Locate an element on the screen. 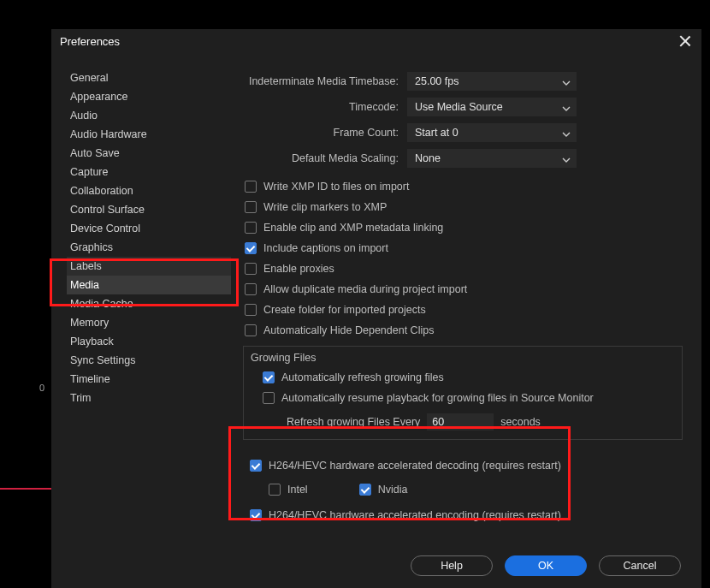  xmp-linking-label: Enable clip and XMP metadata linking is located at coordinates (353, 228).